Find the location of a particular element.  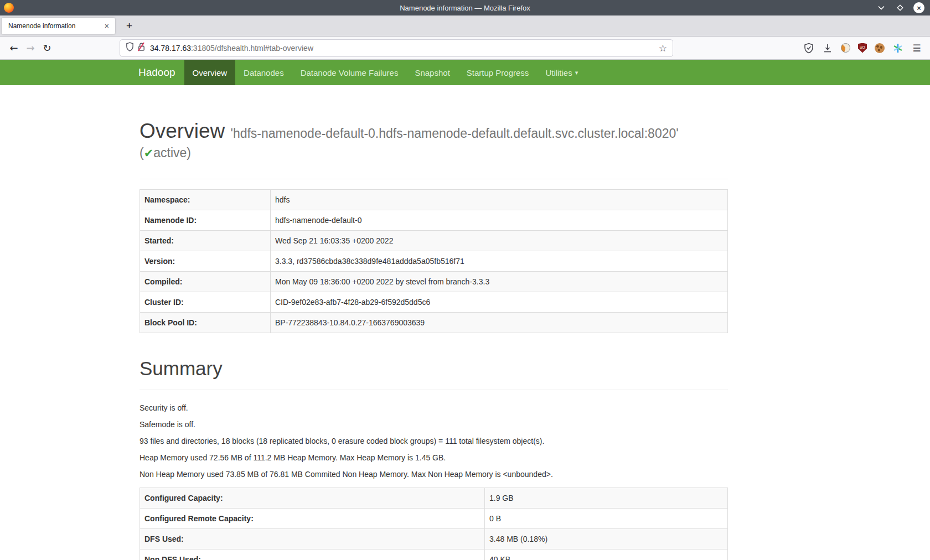

nav-item-overview: Overview is located at coordinates (210, 72).